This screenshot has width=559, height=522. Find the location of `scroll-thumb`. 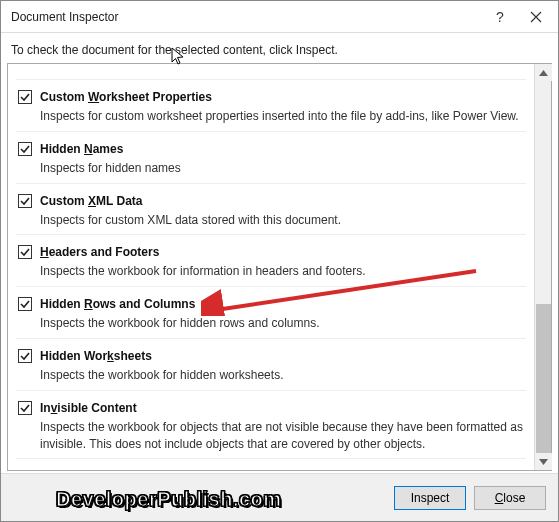

scroll-thumb is located at coordinates (544, 379).